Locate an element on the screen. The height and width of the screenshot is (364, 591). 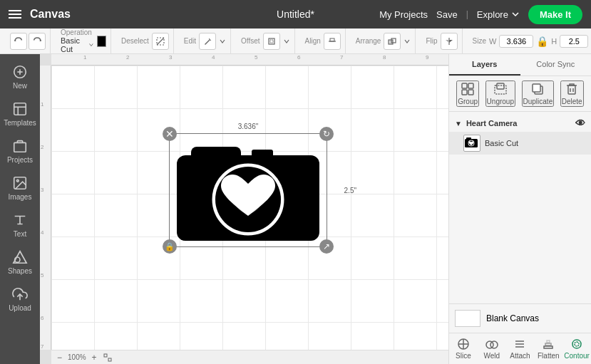
save-button: Save is located at coordinates (447, 14).